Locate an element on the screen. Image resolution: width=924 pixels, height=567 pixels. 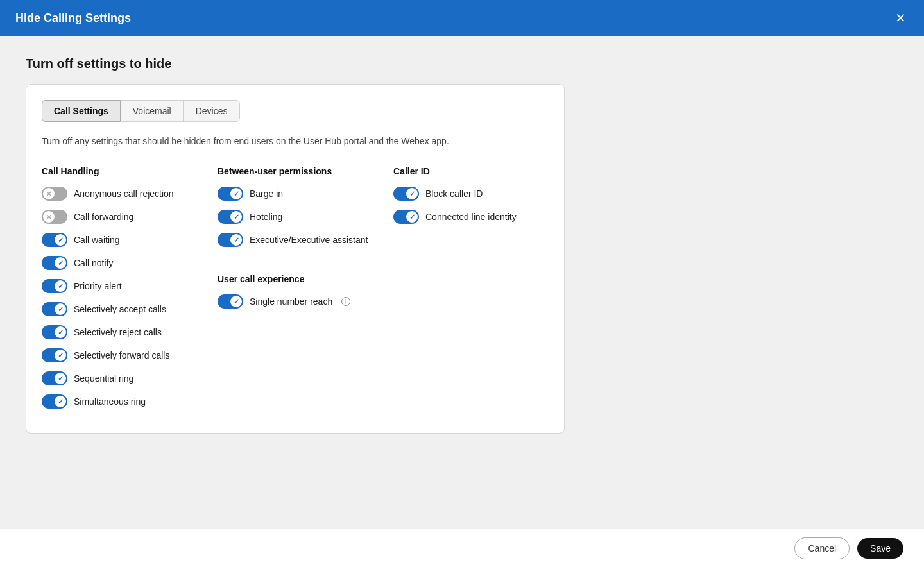
anonymous-call-rejection-toggle is located at coordinates (55, 194).